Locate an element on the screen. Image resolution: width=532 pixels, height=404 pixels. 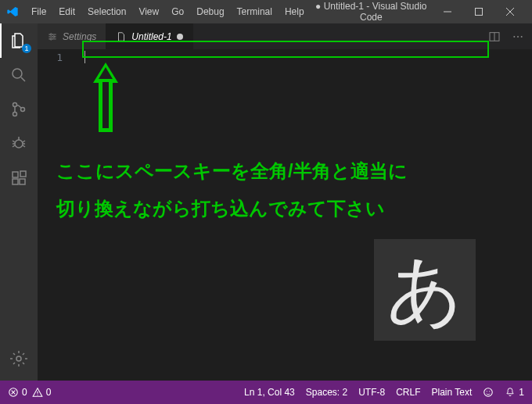
title-bar: File Edit Selection View Go Debug Termin… is located at coordinates (266, 12).